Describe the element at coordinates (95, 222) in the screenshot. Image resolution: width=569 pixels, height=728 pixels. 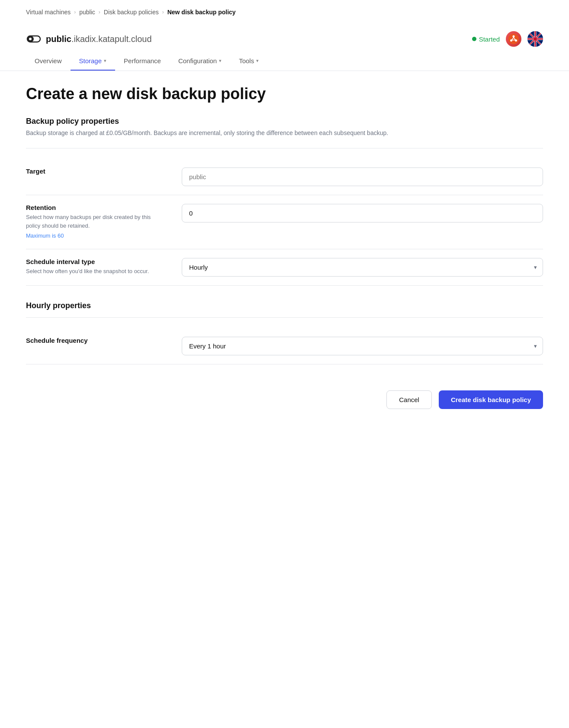
I see `retention-label-col: Retention Select how many backups per di…` at that location.